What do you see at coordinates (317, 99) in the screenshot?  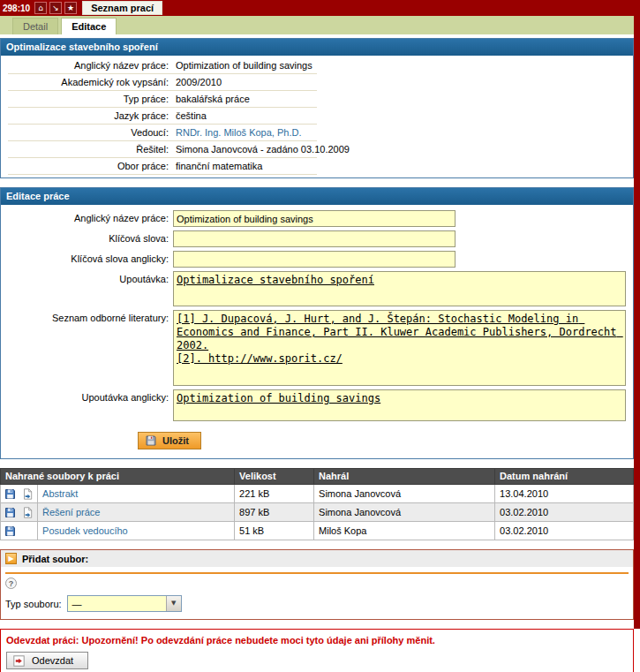 I see `info-row: Typ práce: bakalářská práce` at bounding box center [317, 99].